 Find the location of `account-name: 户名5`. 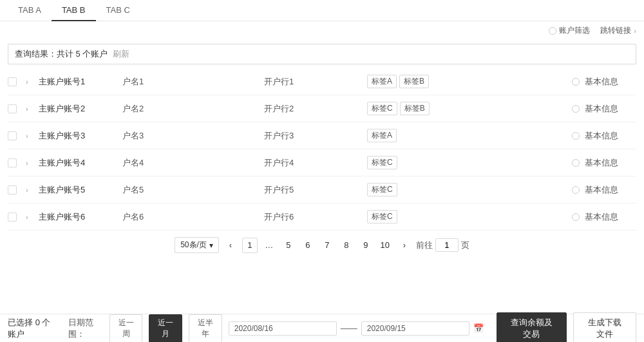

account-name: 户名5 is located at coordinates (193, 190).